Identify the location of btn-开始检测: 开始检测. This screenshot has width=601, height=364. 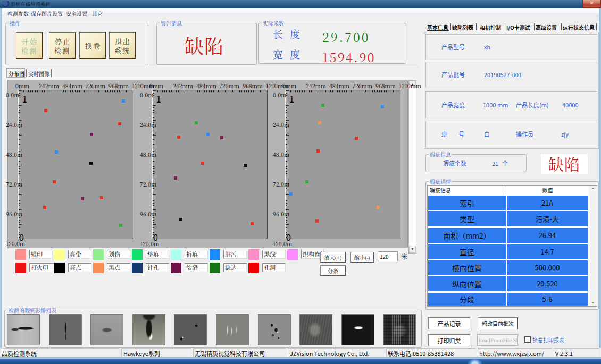
(30, 46).